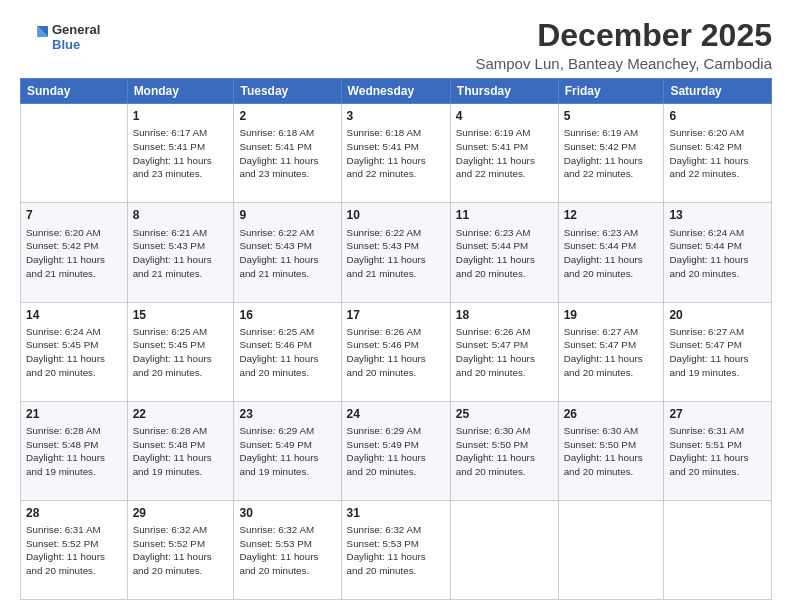 This screenshot has width=792, height=612. What do you see at coordinates (504, 154) in the screenshot?
I see `calendar-cell: 4Sunrise: 6:19 AM Sunset: 5:41 PM Daylig…` at bounding box center [504, 154].